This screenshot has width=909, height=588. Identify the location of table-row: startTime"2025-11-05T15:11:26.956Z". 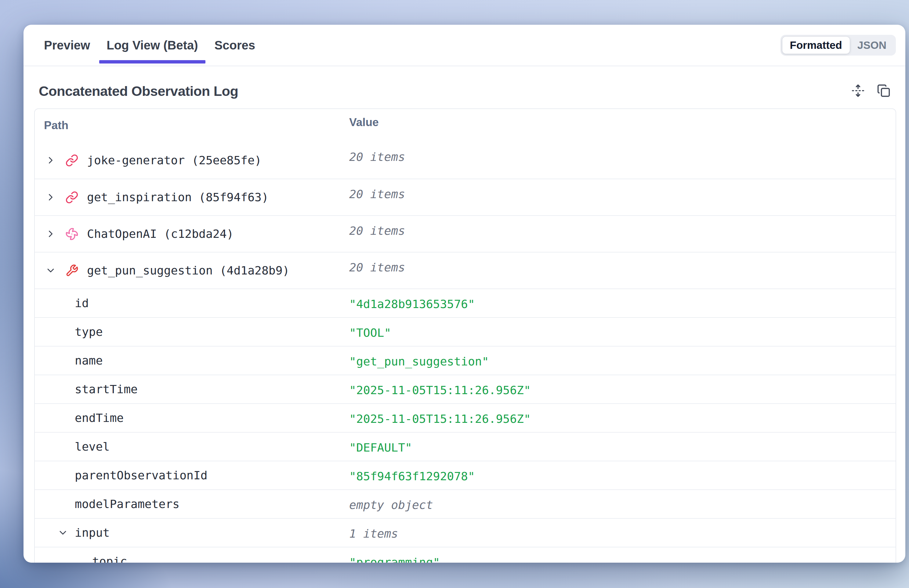
(465, 389).